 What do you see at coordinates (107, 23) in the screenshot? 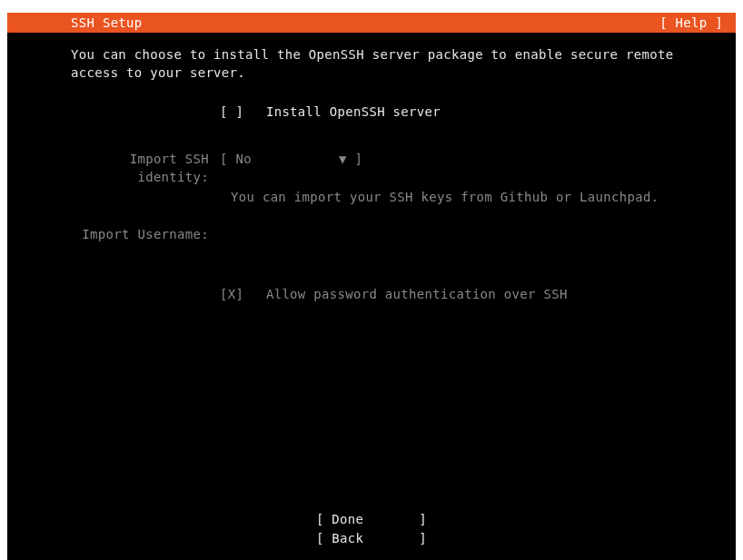
I see `page-title: SSH Setup` at bounding box center [107, 23].